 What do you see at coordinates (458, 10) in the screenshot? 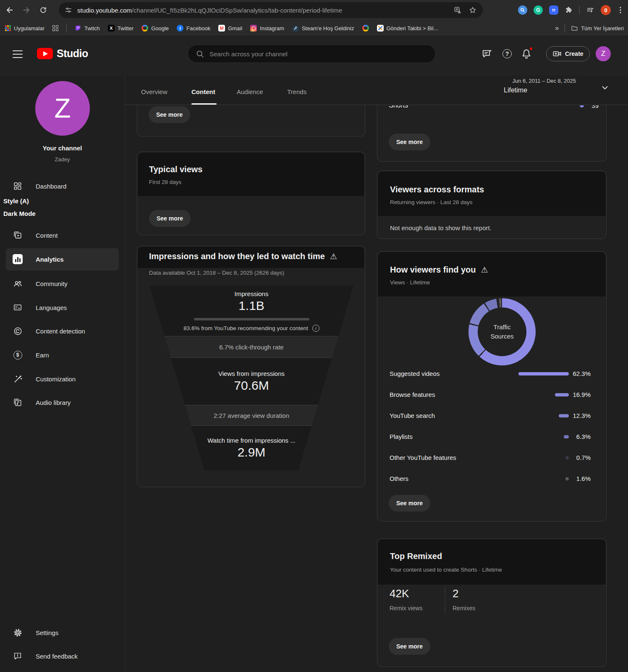
I see `translate-icon` at bounding box center [458, 10].